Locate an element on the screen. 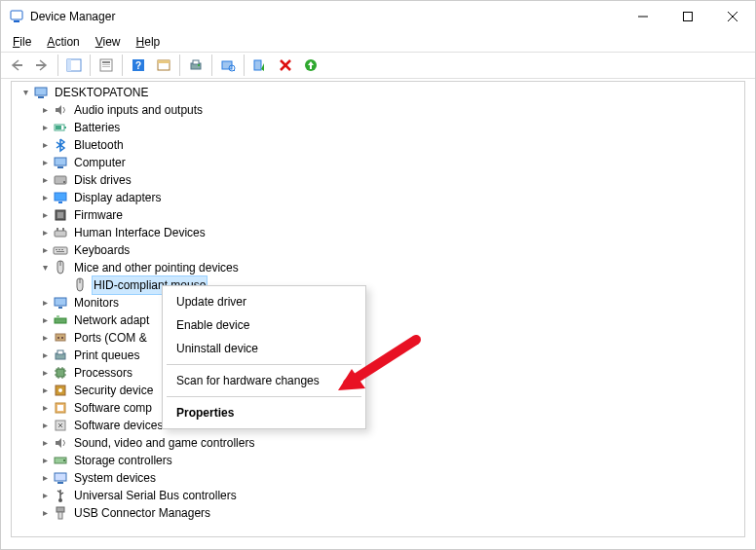 Image resolution: width=756 pixels, height=550 pixels. menu-help: Help is located at coordinates (148, 42).